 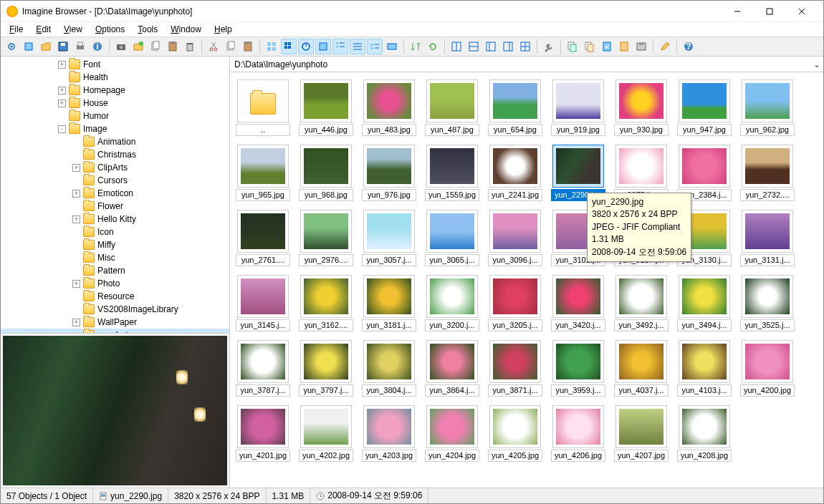 What do you see at coordinates (115, 129) in the screenshot?
I see `tree-item: -Image` at bounding box center [115, 129].